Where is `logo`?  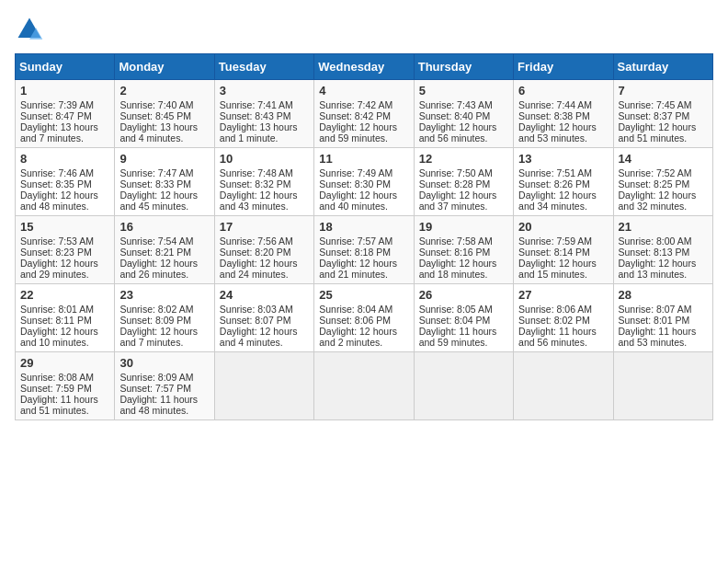 logo is located at coordinates (31, 29).